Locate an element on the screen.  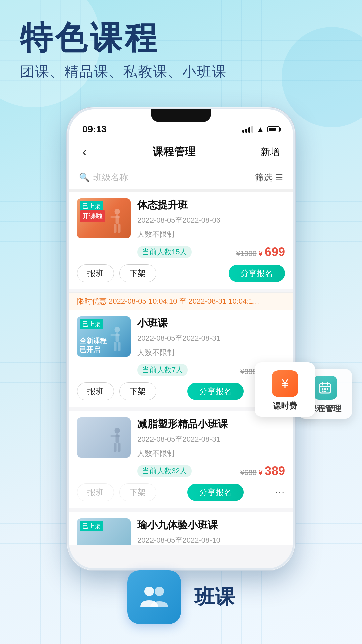
course-meta-3b: 当前人数32人 ¥688 ¥ 389 is located at coordinates (211, 471).